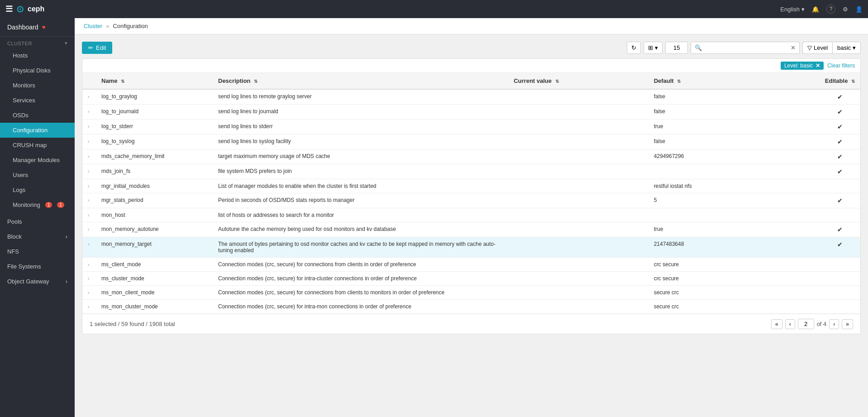 This screenshot has width=868, height=417. What do you see at coordinates (533, 81) in the screenshot?
I see `th-current-label: Current value` at bounding box center [533, 81].